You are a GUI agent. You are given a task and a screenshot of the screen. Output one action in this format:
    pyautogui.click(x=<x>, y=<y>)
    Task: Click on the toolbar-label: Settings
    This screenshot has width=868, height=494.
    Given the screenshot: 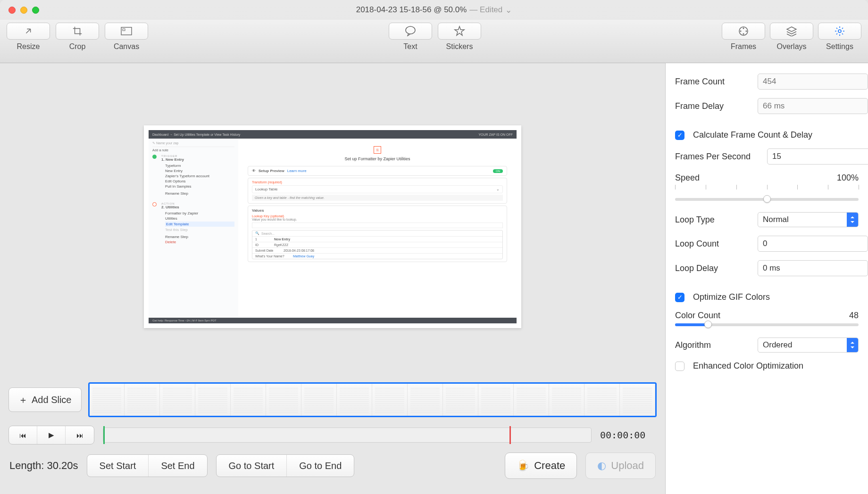 What is the action you would take?
    pyautogui.click(x=840, y=47)
    